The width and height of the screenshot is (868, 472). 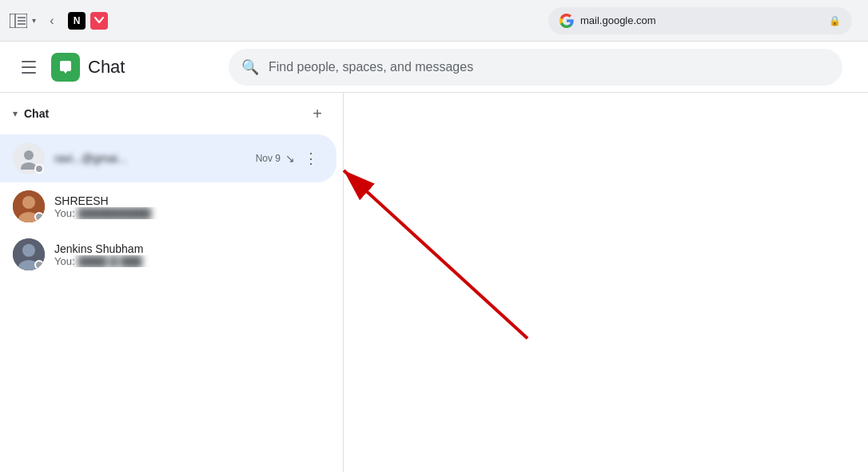 I want to click on search-bar: 🔍 Find people, spaces, and messages, so click(x=536, y=67).